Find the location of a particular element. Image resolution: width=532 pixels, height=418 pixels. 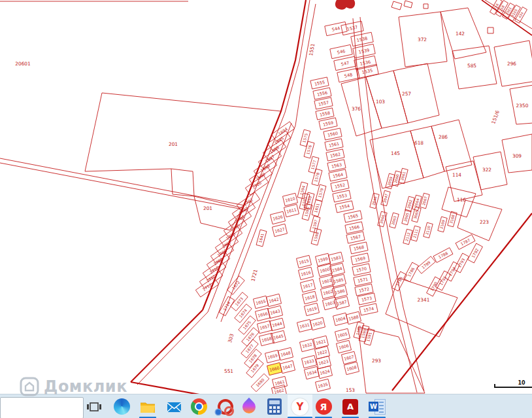

parcel-1565: 1565 is located at coordinates (353, 217).